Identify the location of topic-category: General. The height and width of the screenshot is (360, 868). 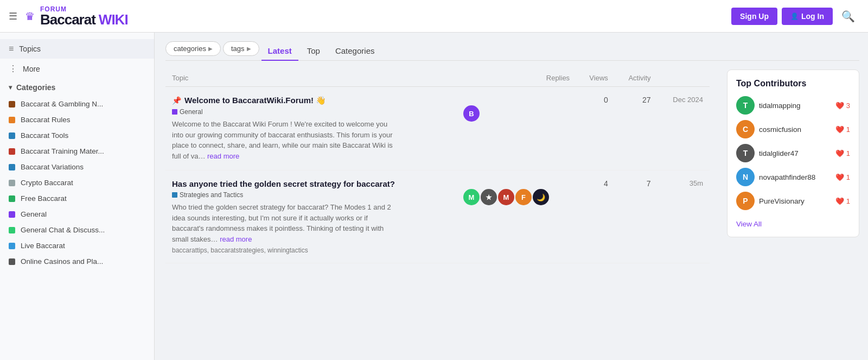
(188, 112).